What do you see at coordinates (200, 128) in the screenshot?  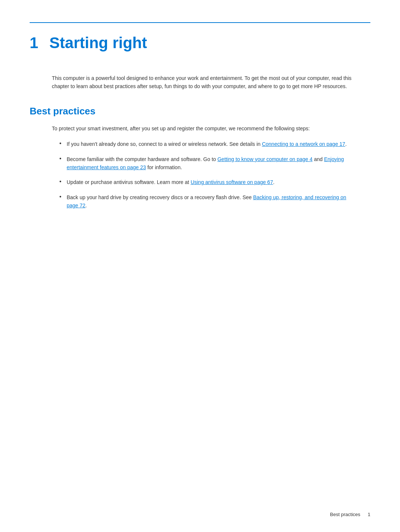 I see `section-intro: To protect your smart investment, after …` at bounding box center [200, 128].